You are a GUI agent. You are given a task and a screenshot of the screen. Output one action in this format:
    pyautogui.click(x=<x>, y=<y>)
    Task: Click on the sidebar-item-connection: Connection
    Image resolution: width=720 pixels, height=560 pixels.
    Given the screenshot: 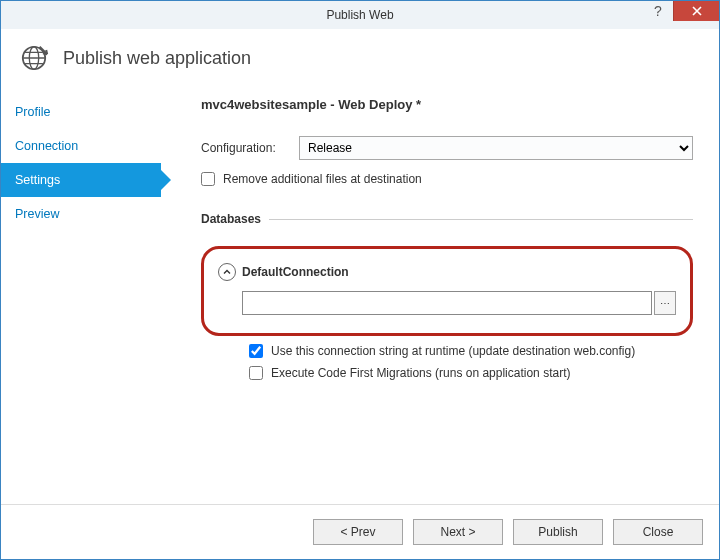 What is the action you would take?
    pyautogui.click(x=81, y=146)
    